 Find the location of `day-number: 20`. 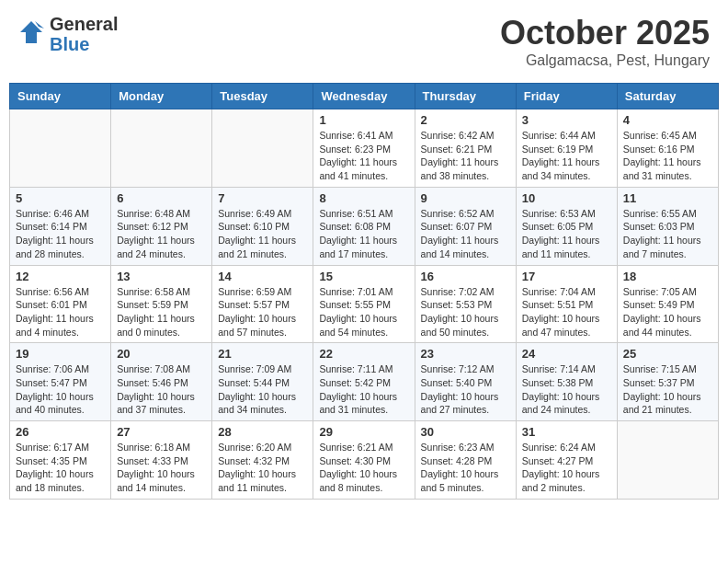

day-number: 20 is located at coordinates (162, 353).